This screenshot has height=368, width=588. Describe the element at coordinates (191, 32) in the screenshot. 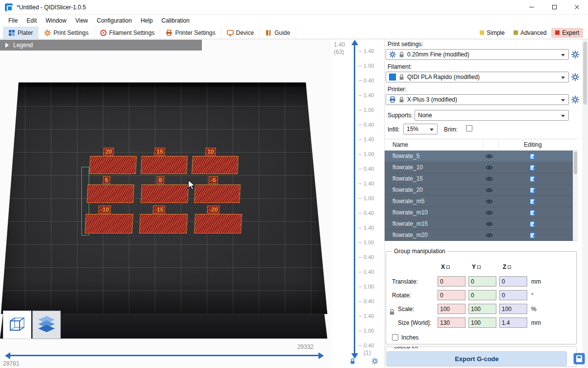

I see `tab-printer-settings: Printer Settings` at that location.